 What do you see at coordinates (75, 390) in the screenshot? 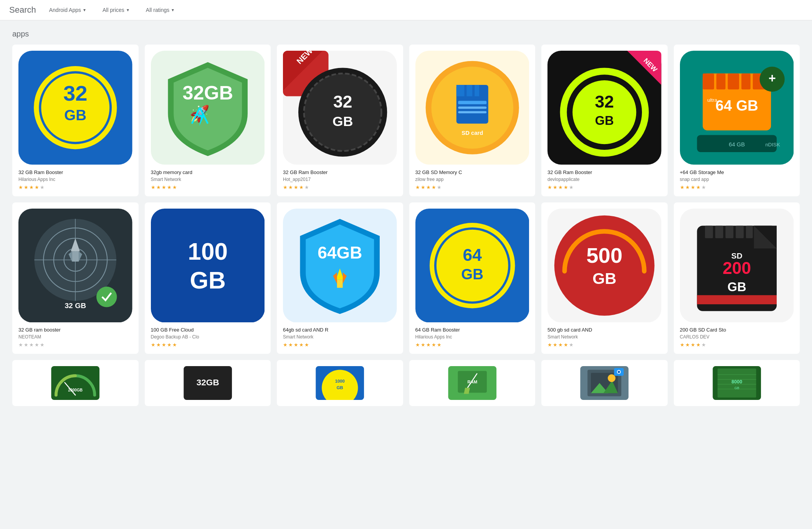
I see `svg-text: 2000GB` at bounding box center [75, 390].